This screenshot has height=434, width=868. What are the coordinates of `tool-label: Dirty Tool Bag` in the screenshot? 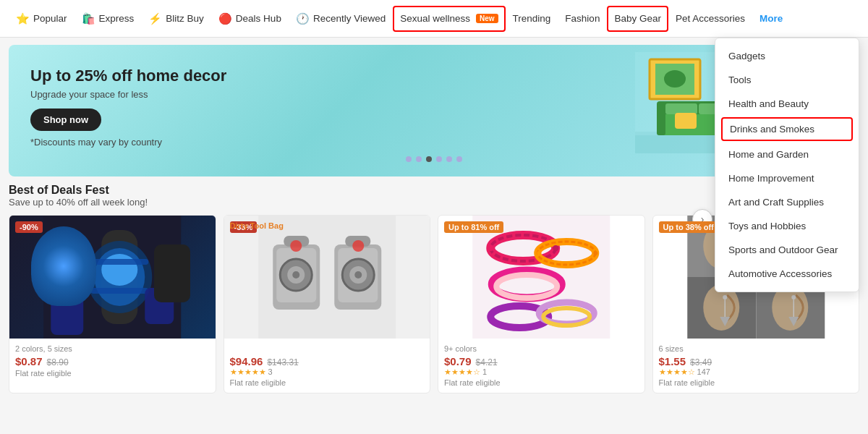 It's located at (257, 226).